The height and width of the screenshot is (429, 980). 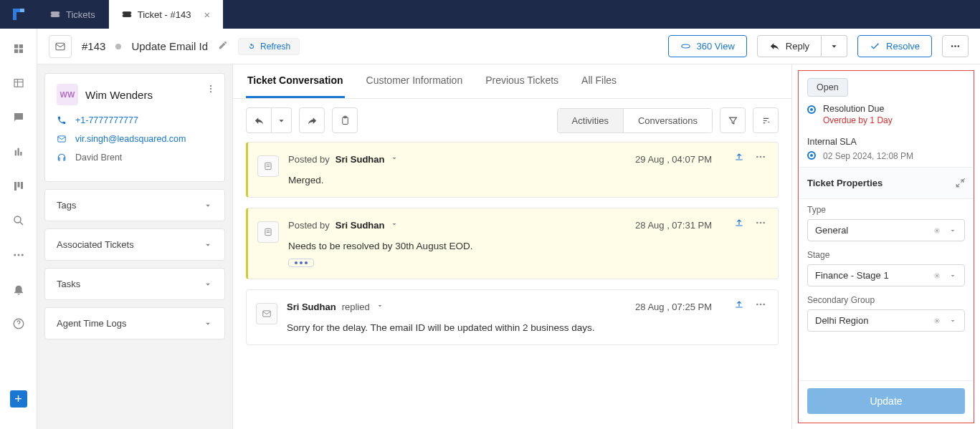 What do you see at coordinates (834, 46) in the screenshot?
I see `reply-dropdown` at bounding box center [834, 46].